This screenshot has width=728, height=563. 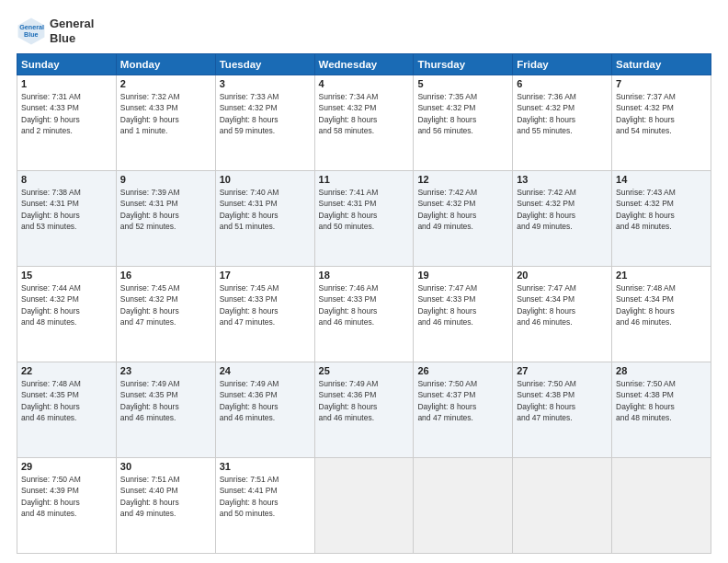 I want to click on calendar-cell: 4Sunrise: 7:34 AM Sunset: 4:32 PM Daylig…, so click(x=364, y=123).